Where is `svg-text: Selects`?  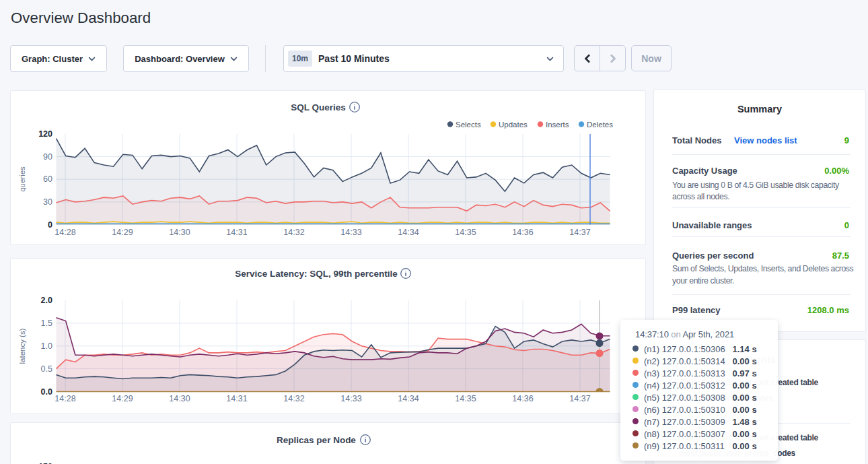 svg-text: Selects is located at coordinates (468, 125).